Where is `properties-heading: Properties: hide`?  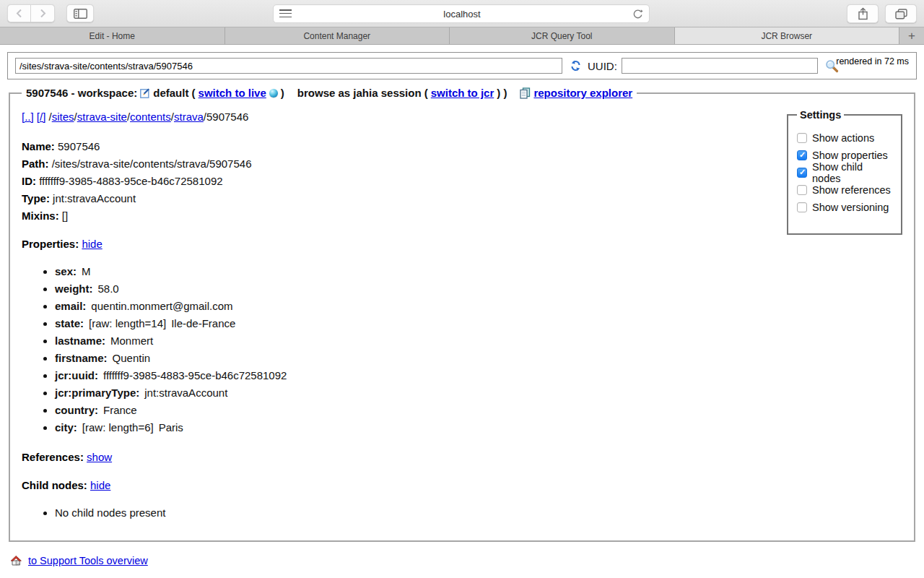 properties-heading: Properties: hide is located at coordinates (463, 244).